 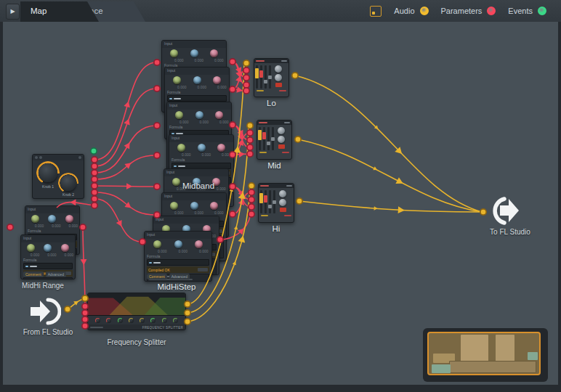 What do you see at coordinates (203, 270) in the screenshot?
I see `compile-button` at bounding box center [203, 270].